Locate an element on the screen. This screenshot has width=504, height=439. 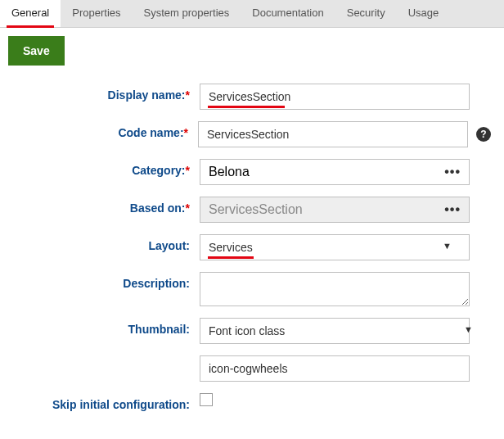
tab-documentation: Documentation is located at coordinates (288, 13).